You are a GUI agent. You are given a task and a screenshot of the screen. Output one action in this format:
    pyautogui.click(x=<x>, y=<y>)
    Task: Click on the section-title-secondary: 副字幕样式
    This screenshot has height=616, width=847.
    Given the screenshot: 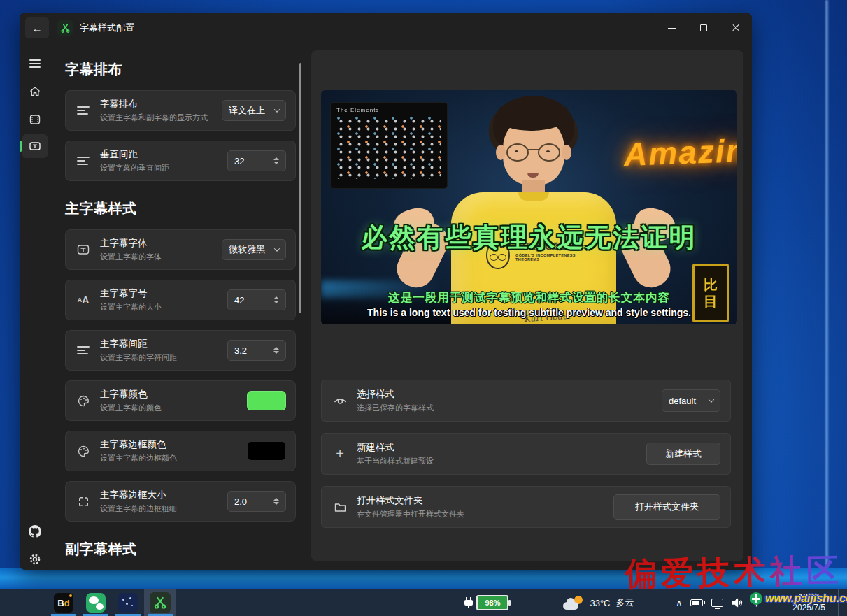 What is the action you would take?
    pyautogui.click(x=180, y=550)
    